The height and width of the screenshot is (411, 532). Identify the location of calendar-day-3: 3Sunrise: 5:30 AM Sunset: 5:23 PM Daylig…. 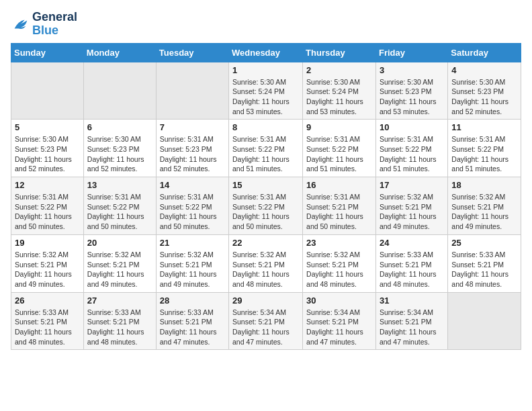
(411, 91).